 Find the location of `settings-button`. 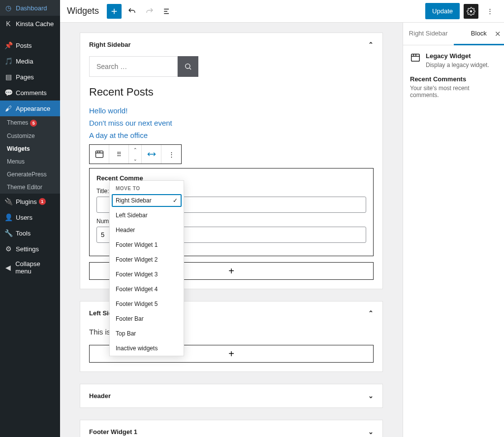

settings-button is located at coordinates (471, 11).